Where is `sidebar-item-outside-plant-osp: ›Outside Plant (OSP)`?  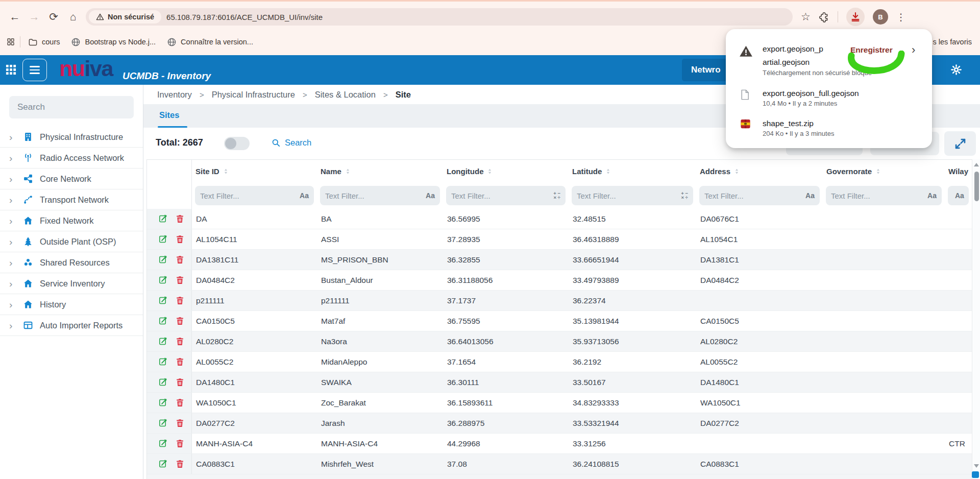
sidebar-item-outside-plant-osp: ›Outside Plant (OSP) is located at coordinates (71, 242).